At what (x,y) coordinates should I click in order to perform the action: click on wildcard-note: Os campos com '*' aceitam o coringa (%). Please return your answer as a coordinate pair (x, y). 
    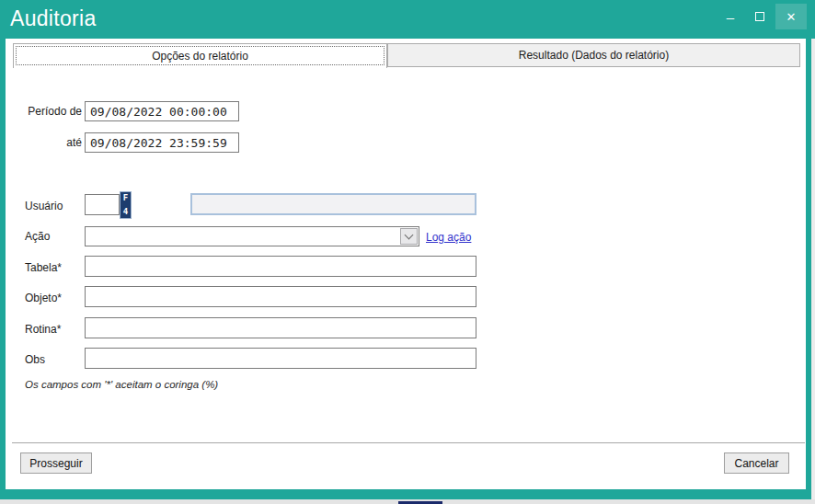
    Looking at the image, I should click on (121, 384).